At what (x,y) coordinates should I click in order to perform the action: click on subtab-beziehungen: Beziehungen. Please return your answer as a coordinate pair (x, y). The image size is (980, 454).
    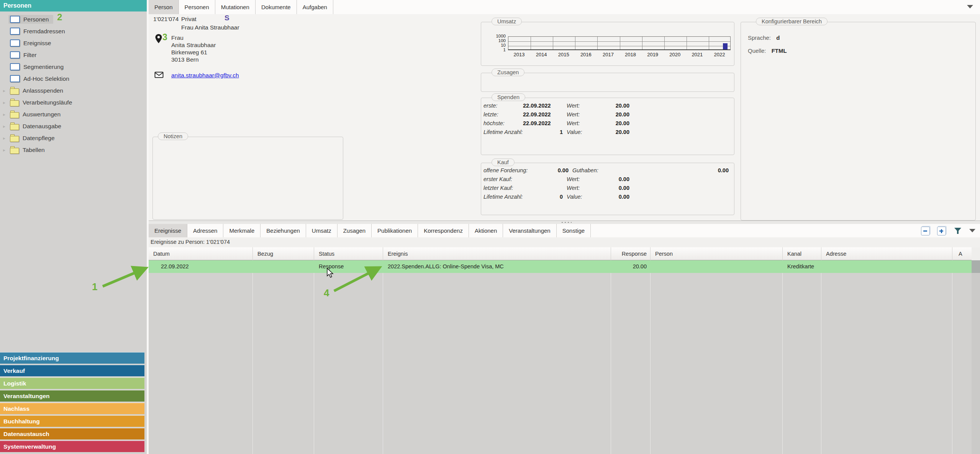
    Looking at the image, I should click on (284, 230).